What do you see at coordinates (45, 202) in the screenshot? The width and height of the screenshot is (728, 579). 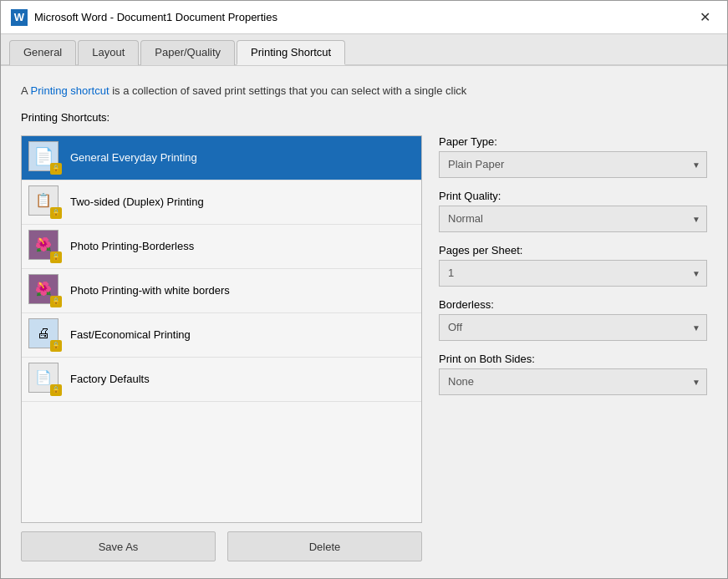 I see `item-icon-duplex: 📋 🔒` at bounding box center [45, 202].